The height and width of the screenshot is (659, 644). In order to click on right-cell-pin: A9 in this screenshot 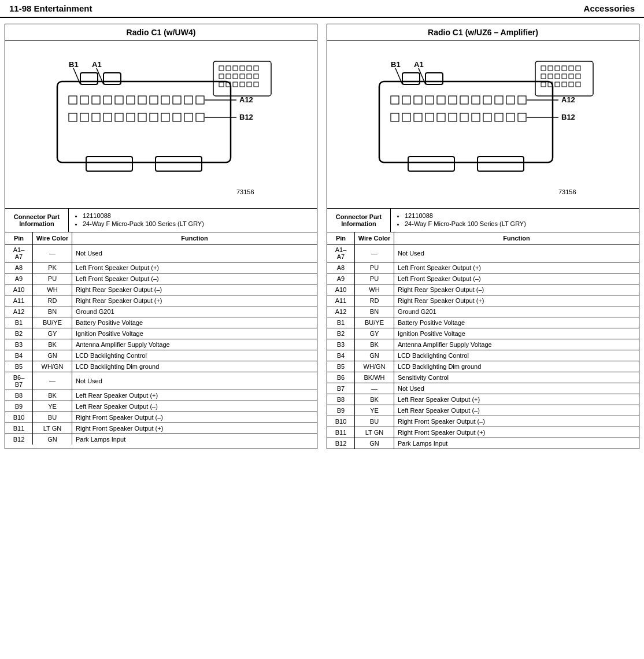, I will do `click(341, 279)`.